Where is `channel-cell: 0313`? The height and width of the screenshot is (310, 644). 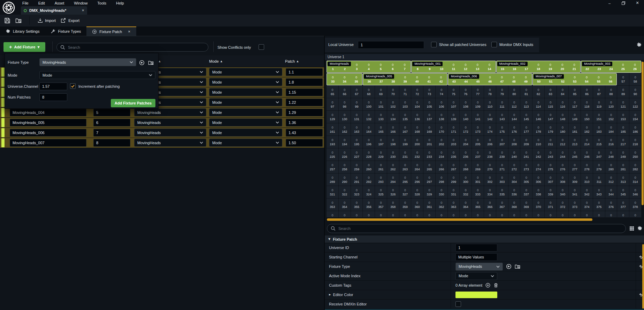
channel-cell: 0313 is located at coordinates (623, 180).